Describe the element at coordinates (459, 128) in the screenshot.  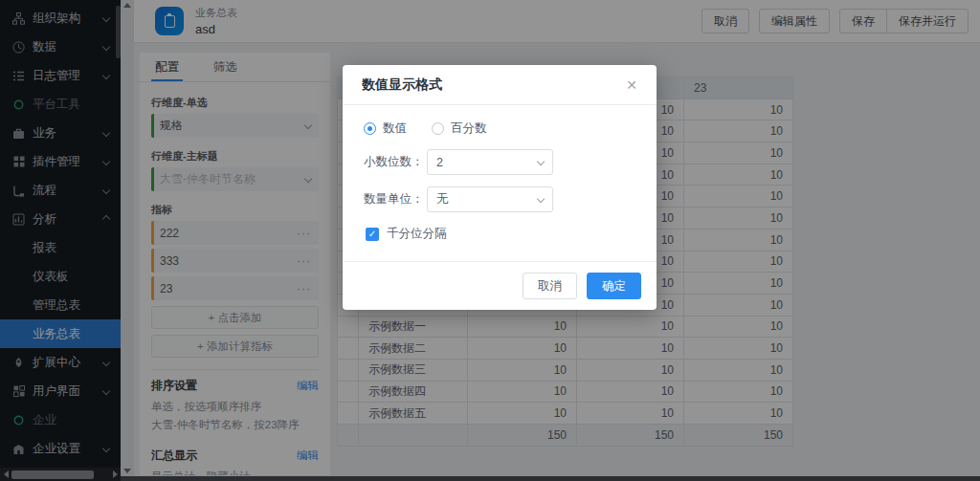
I see `radio-percent: 百分数` at that location.